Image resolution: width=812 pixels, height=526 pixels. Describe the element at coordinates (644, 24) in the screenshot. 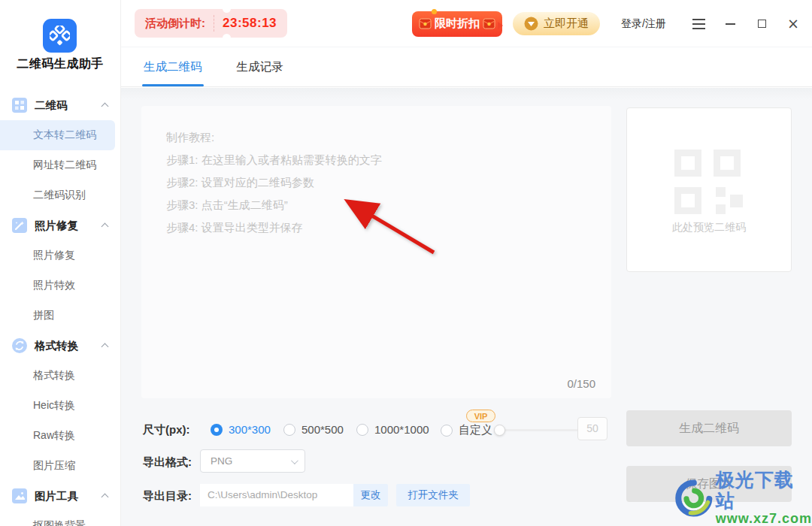

I see `login-register-link: 登录/注册` at that location.